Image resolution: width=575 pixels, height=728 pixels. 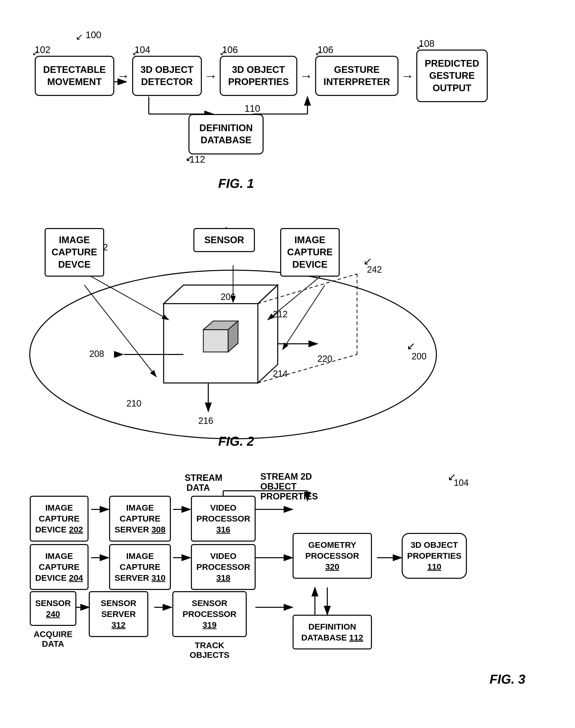 What do you see at coordinates (280, 314) in the screenshot?
I see `svg-text: 212` at bounding box center [280, 314].